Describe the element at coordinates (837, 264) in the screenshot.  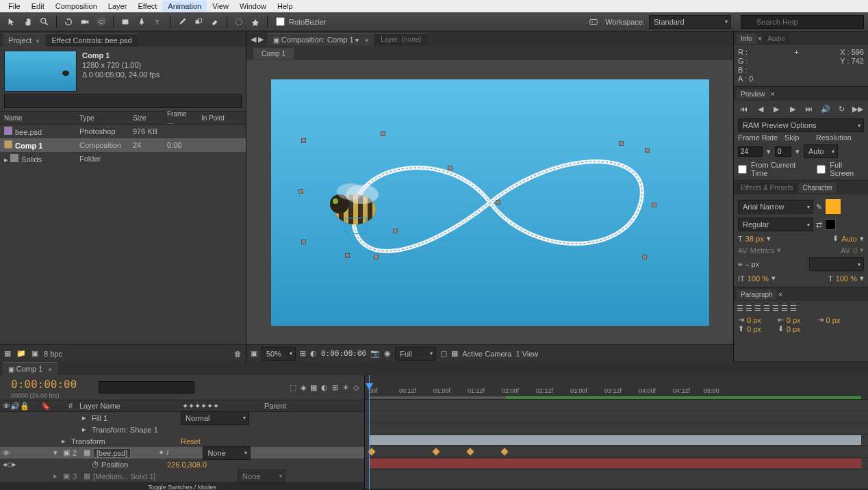
I see `stroke-style-dropdown` at that location.